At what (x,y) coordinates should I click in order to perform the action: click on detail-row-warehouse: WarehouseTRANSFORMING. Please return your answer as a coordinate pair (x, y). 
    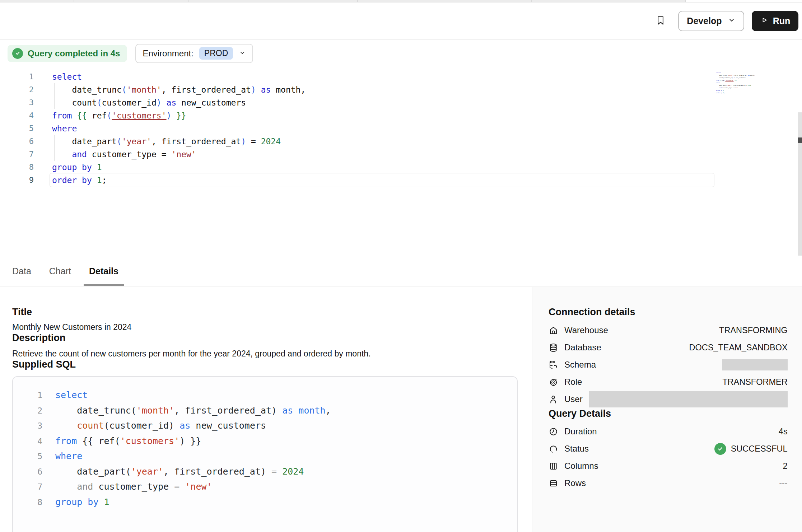
    Looking at the image, I should click on (668, 330).